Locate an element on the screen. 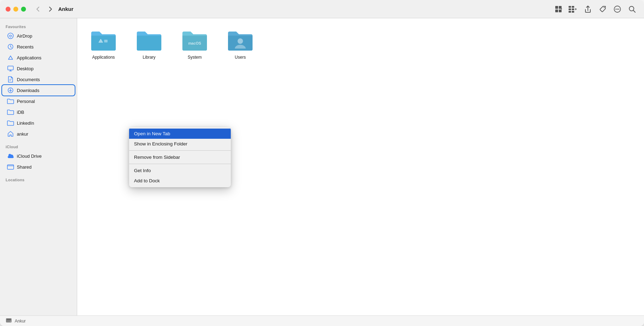 The height and width of the screenshot is (326, 644). context-menu-get-info: Get Info is located at coordinates (180, 171).